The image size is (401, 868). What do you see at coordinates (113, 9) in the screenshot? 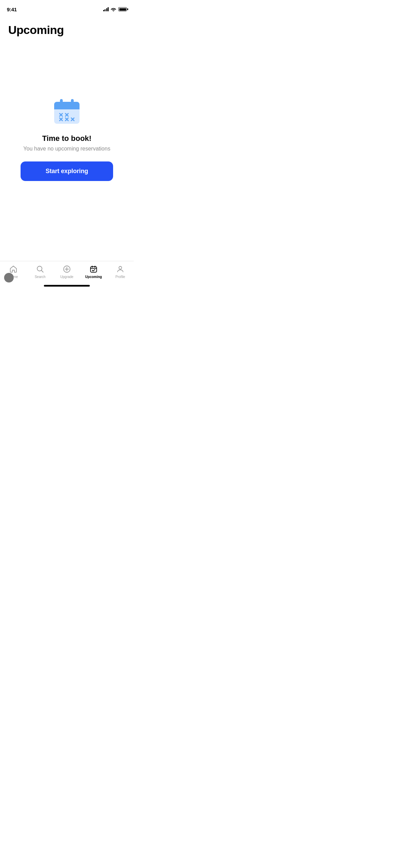
I see `wifi-icon` at bounding box center [113, 9].